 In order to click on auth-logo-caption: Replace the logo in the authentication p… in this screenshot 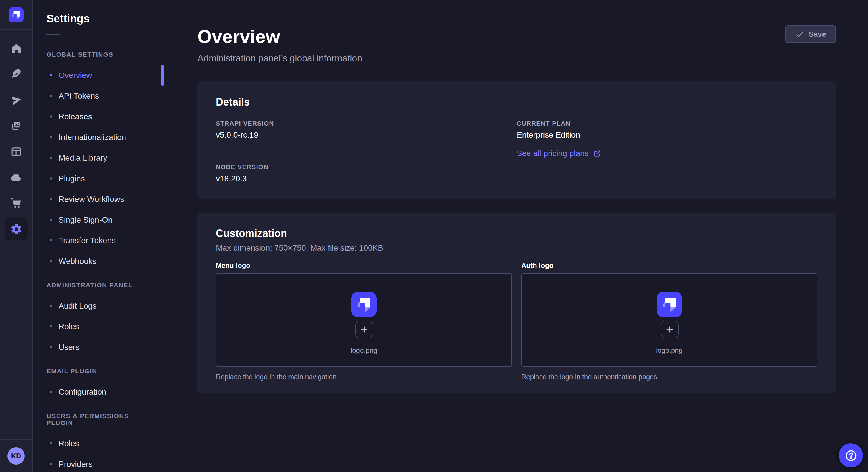, I will do `click(669, 377)`.